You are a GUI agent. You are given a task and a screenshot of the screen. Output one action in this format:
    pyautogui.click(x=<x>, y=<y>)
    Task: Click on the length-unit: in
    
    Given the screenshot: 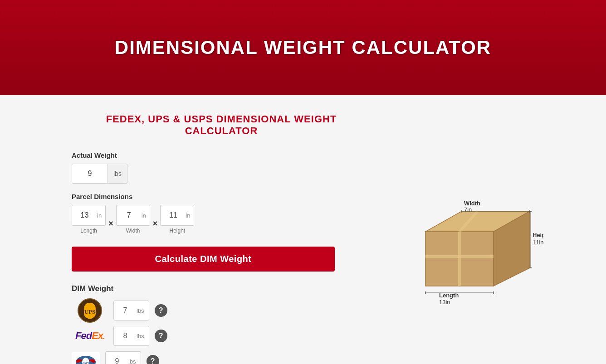 What is the action you would take?
    pyautogui.click(x=101, y=216)
    